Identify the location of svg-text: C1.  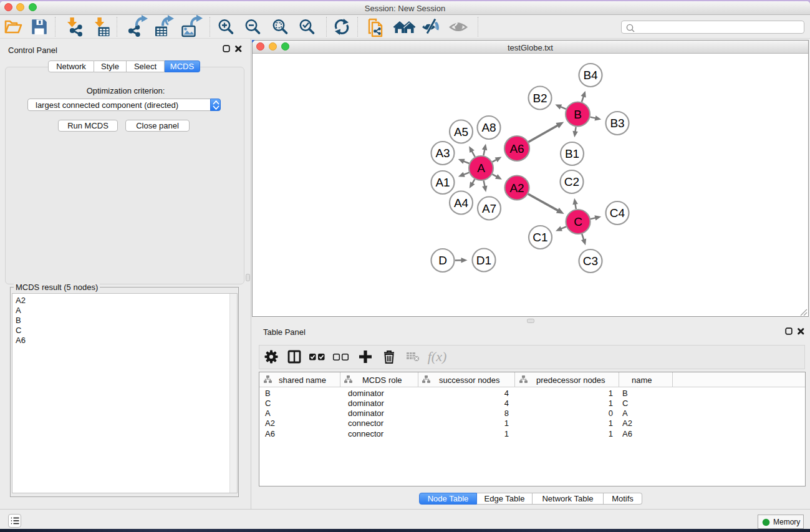
(540, 237).